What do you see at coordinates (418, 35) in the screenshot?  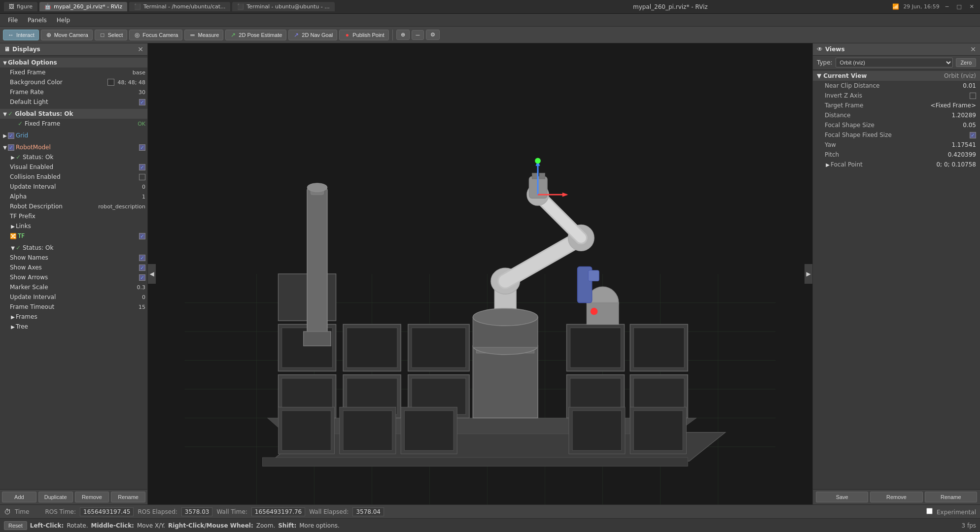 I see `toolbar-extra-2: ─` at bounding box center [418, 35].